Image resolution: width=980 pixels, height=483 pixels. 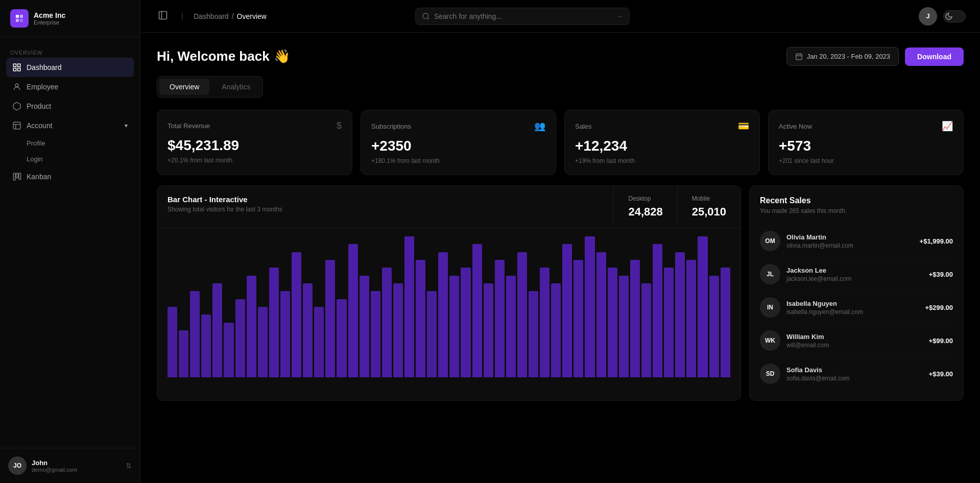 I want to click on mobile-value: 25,010, so click(x=709, y=212).